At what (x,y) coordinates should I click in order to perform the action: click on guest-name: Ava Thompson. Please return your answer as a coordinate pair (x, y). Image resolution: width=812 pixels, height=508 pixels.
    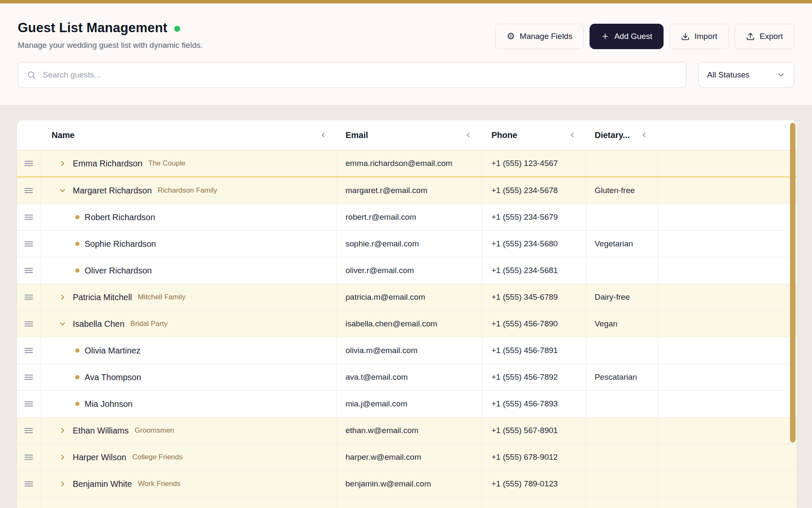
    Looking at the image, I should click on (113, 378).